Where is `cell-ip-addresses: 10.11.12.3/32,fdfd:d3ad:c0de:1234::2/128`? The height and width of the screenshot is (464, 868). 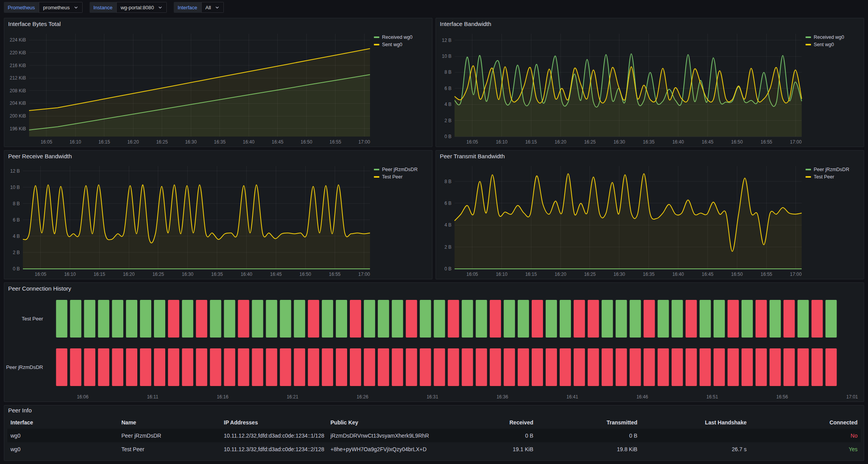
cell-ip-addresses: 10.11.12.3/32,fdfd:d3ad:c0de:1234::2/128 is located at coordinates (274, 449).